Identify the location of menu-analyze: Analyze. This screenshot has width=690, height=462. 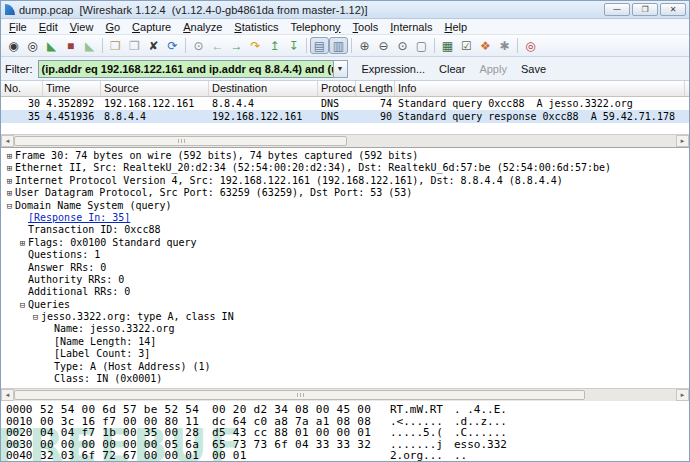
(202, 27).